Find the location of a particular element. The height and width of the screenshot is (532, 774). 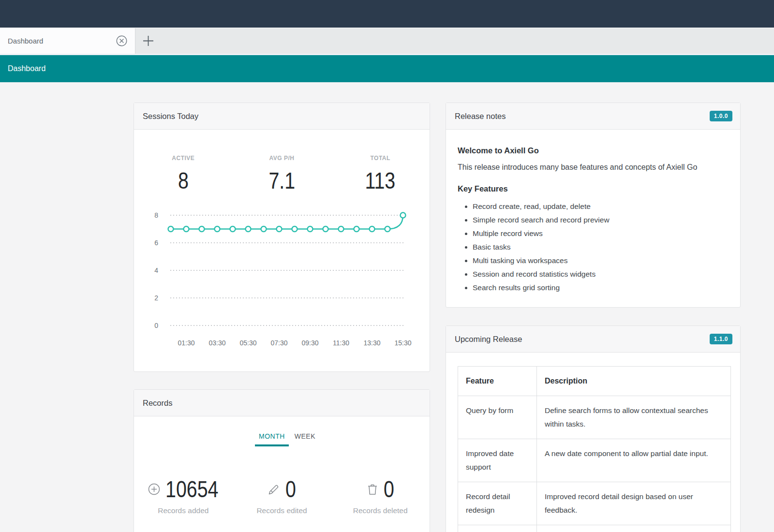

records-stats: 10654 Records added 0 is located at coordinates (282, 504).